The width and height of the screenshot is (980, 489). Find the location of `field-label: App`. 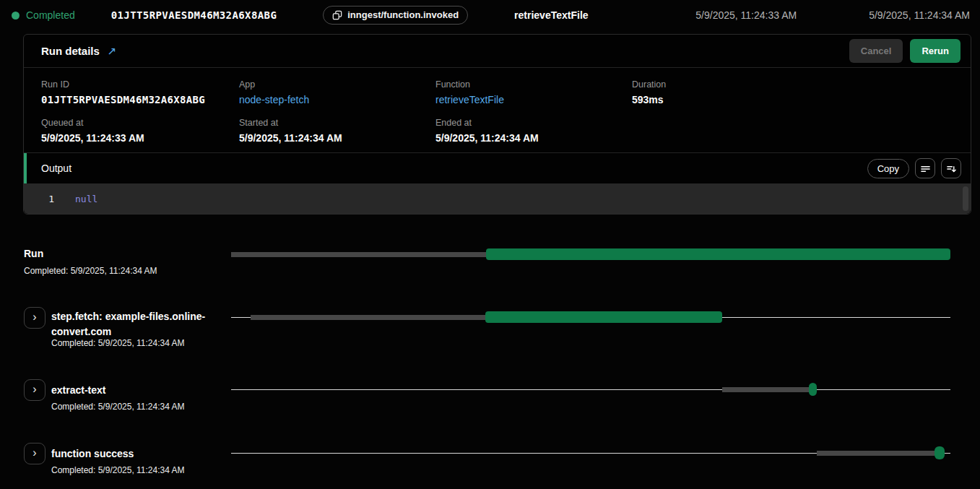

field-label: App is located at coordinates (337, 85).